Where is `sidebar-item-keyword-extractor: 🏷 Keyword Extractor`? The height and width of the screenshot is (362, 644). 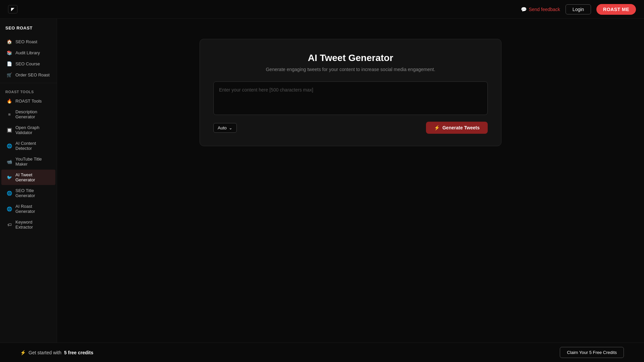
sidebar-item-keyword-extractor: 🏷 Keyword Extractor is located at coordinates (28, 225).